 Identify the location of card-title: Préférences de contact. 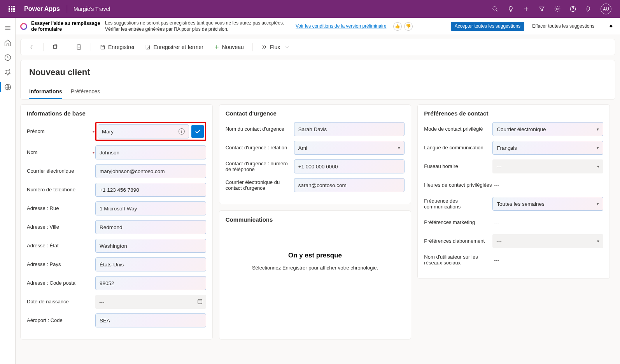
(513, 114).